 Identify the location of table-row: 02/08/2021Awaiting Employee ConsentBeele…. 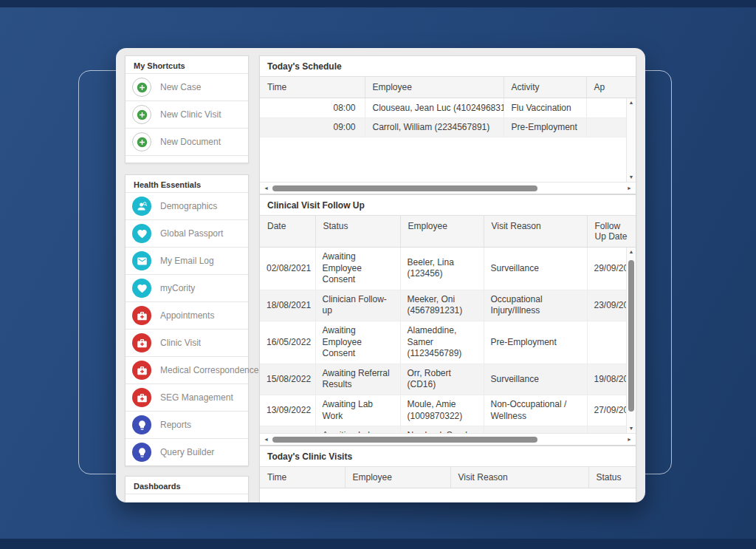
(447, 269).